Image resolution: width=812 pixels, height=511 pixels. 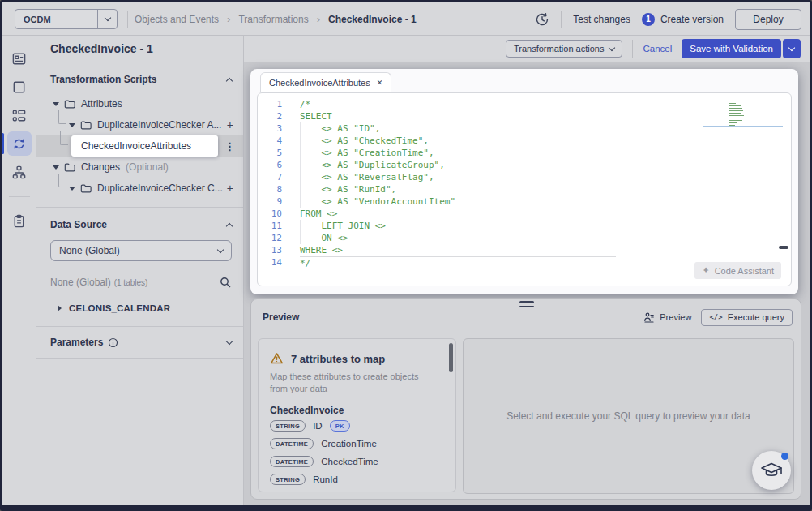 I want to click on line-number: 4, so click(x=272, y=141).